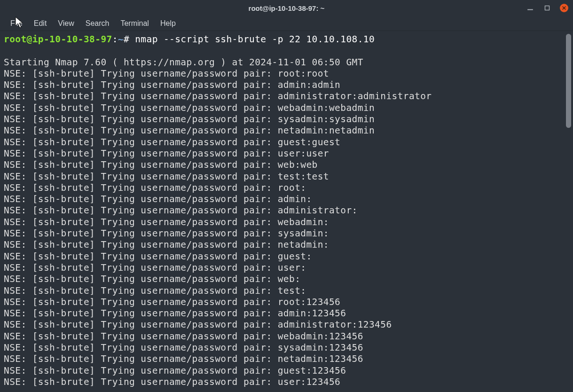  What do you see at coordinates (530, 8) in the screenshot?
I see `minimize-button` at bounding box center [530, 8].